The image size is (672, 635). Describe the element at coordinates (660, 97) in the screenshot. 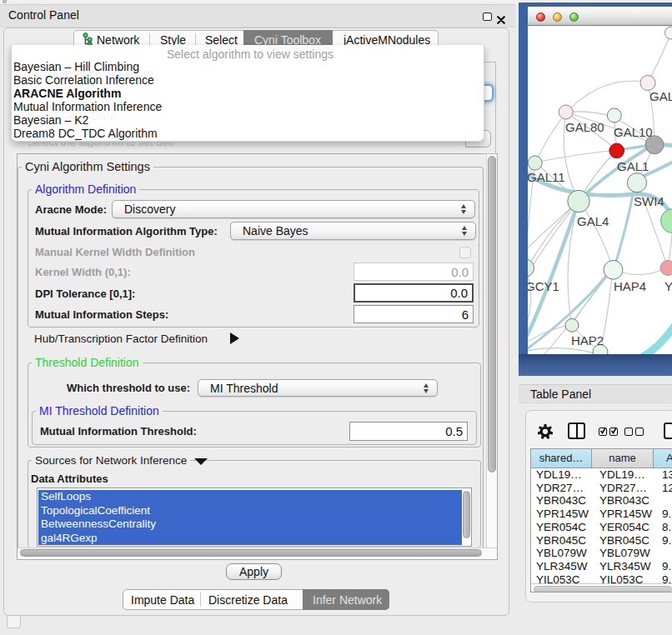

I see `svg-text: GAL` at that location.